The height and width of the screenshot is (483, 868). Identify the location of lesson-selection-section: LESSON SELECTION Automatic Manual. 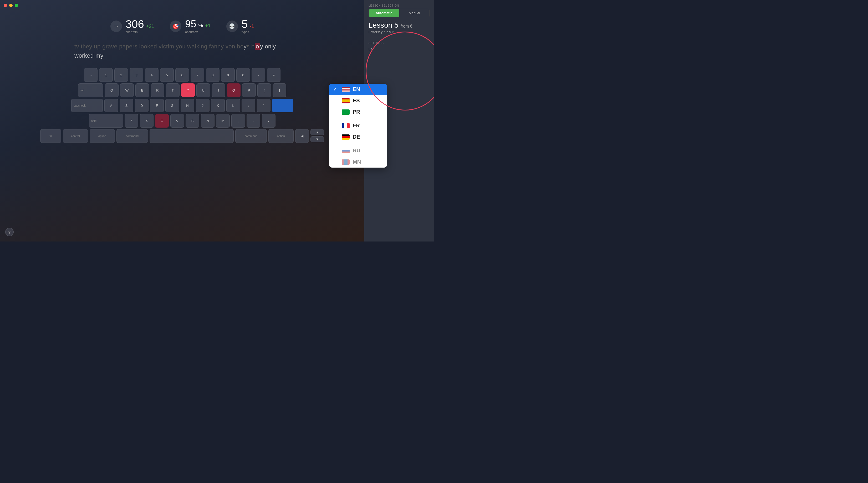
(399, 11).